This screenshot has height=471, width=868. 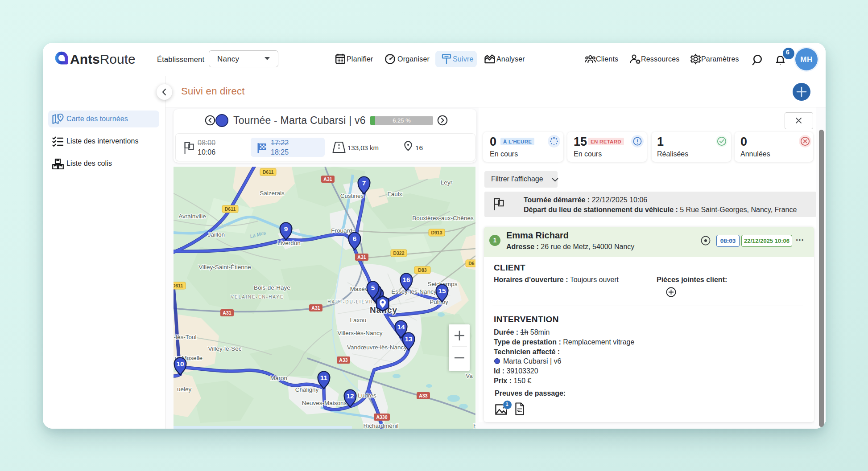 I want to click on svg-text: 12, so click(x=350, y=396).